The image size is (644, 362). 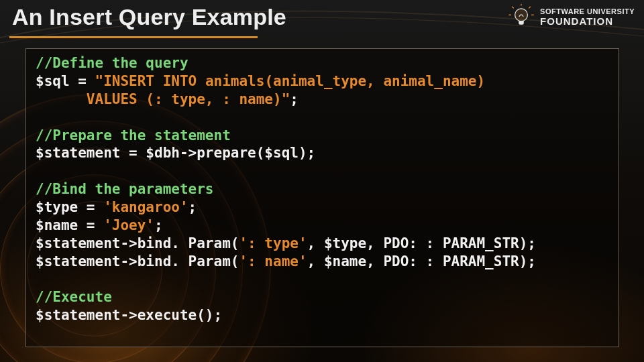 I want to click on lightbulb-icon, so click(x=521, y=17).